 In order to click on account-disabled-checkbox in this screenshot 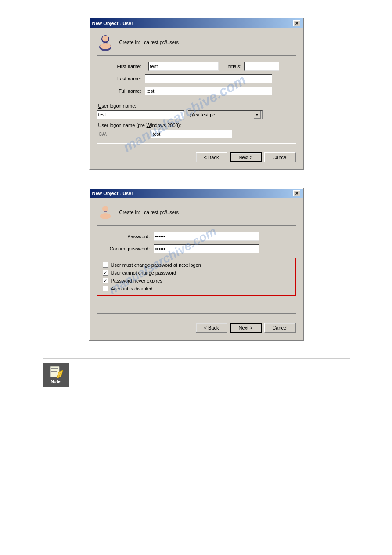, I will do `click(105, 288)`.